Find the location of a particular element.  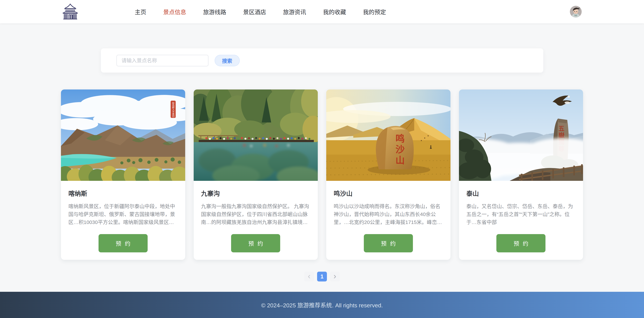

attraction-description: 鸣沙山以沙动成响而得名。东汉称沙角山，俗名神沙山，晋代始称鸣沙山，其山东西长40… is located at coordinates (388, 214).